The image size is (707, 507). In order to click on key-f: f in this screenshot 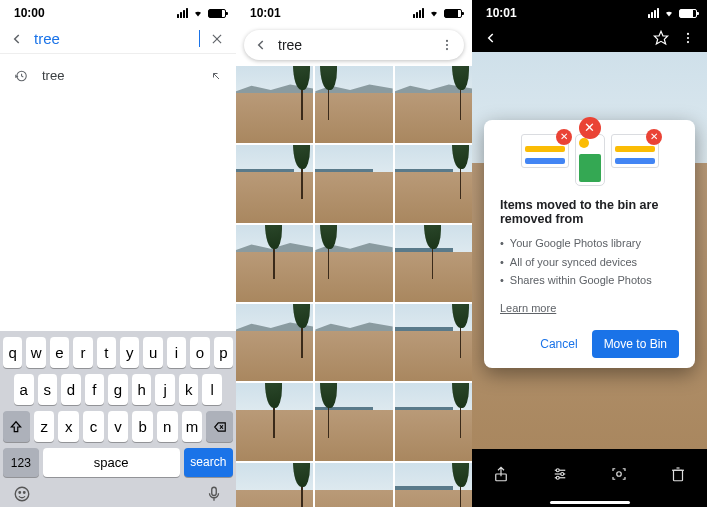, I will do `click(95, 390)`.